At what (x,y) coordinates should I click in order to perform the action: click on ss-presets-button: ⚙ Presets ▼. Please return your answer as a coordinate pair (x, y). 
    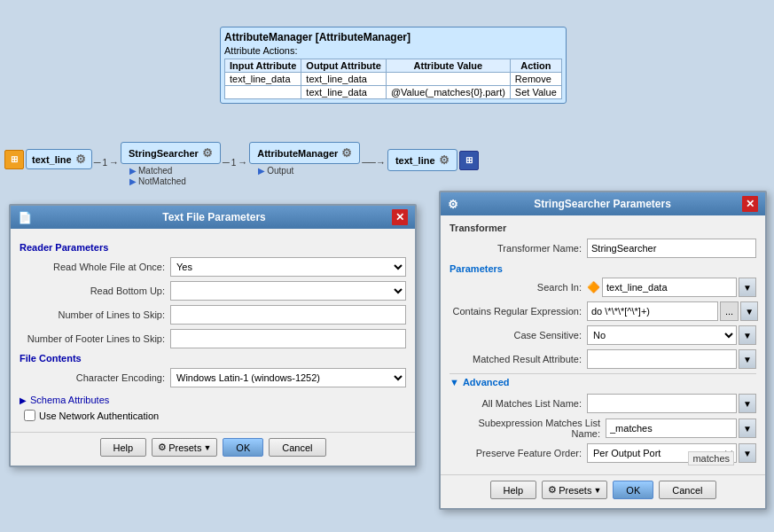
    Looking at the image, I should click on (575, 489).